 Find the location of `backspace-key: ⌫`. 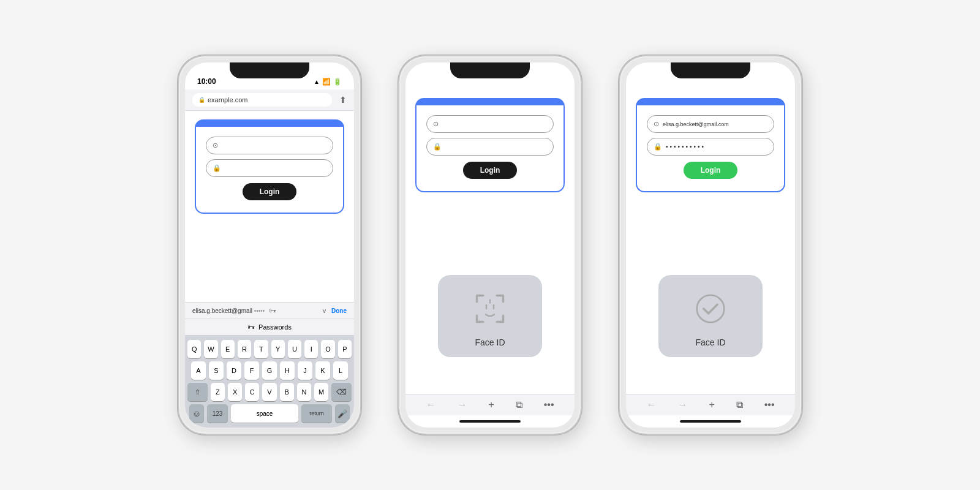

backspace-key: ⌫ is located at coordinates (342, 392).